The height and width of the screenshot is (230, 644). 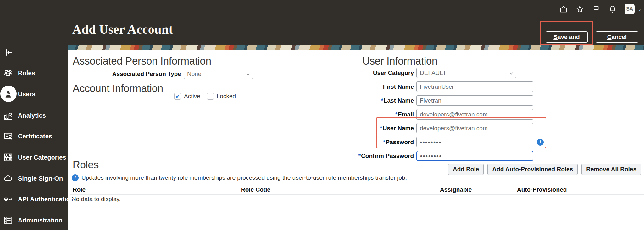 I want to click on people-grid-icon, so click(x=8, y=157).